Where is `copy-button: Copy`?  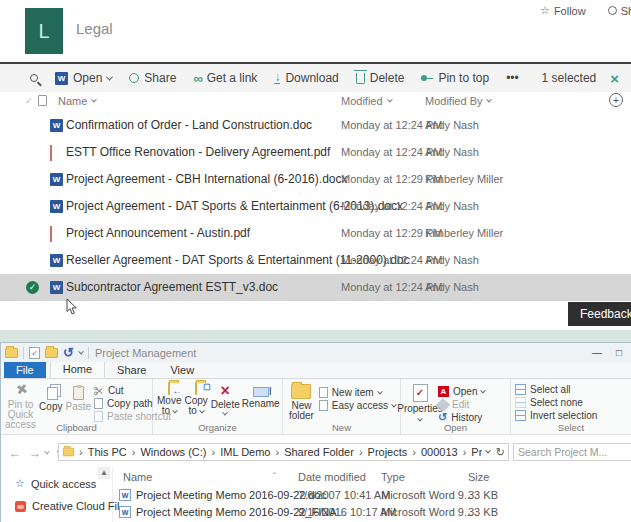
copy-button: Copy is located at coordinates (50, 397).